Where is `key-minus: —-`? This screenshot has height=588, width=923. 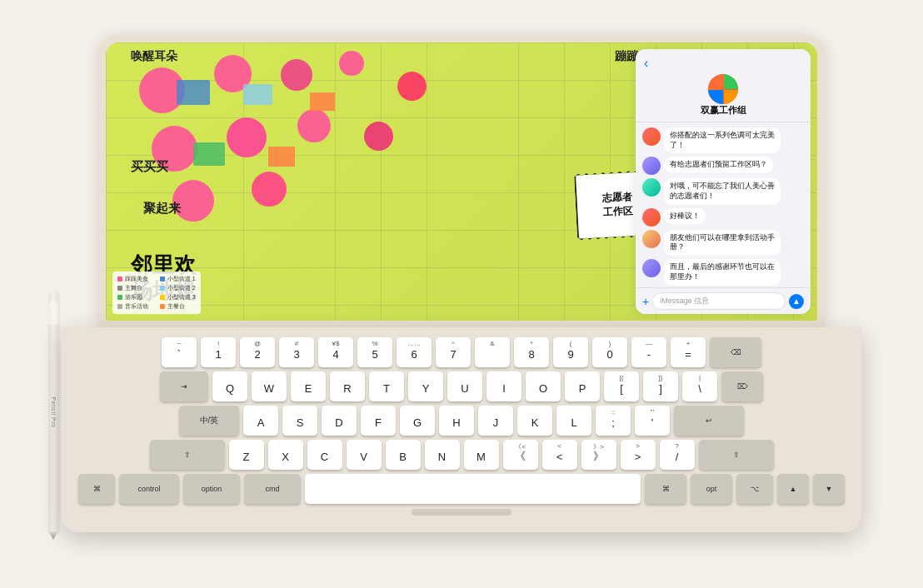
key-minus: —- is located at coordinates (649, 352).